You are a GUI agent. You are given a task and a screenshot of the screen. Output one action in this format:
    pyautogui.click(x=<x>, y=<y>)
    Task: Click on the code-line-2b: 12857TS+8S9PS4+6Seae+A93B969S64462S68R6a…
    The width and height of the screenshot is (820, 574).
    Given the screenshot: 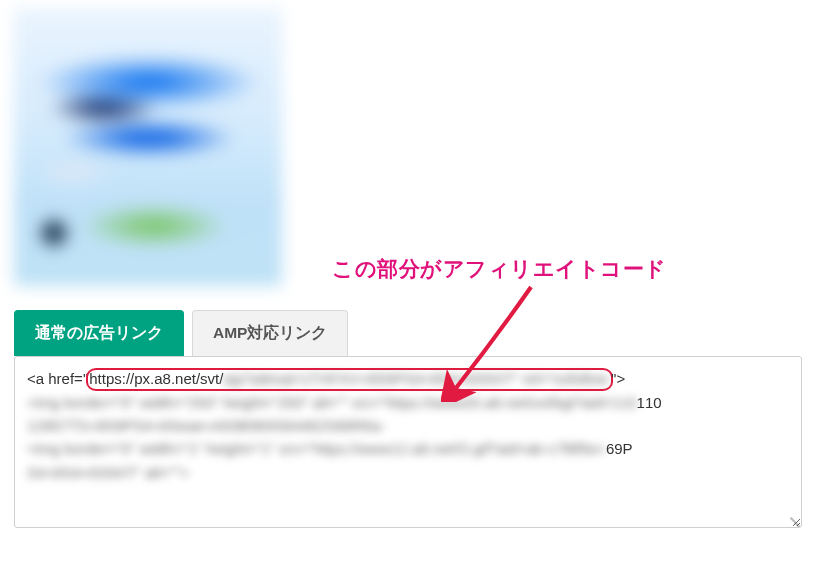 What is the action you would take?
    pyautogui.click(x=408, y=426)
    